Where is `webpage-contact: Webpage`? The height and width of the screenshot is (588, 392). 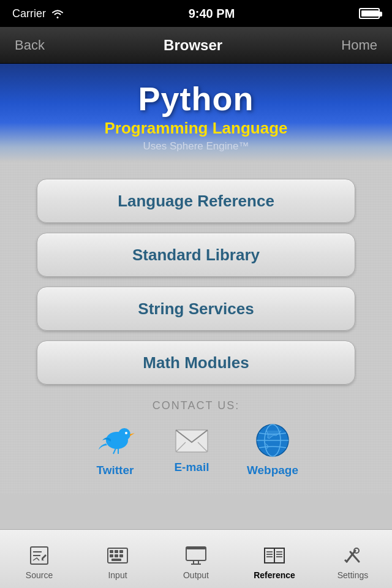
webpage-contact: Webpage is located at coordinates (273, 450).